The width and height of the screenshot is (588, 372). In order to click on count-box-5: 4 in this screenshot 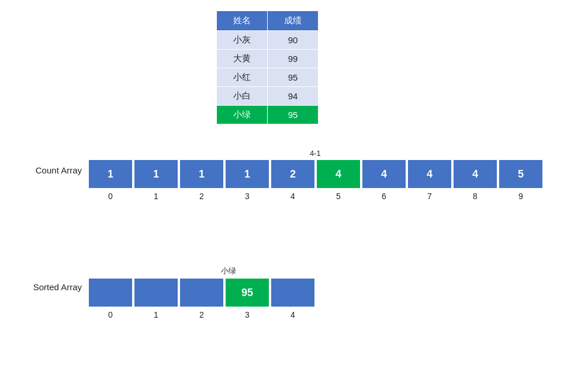, I will do `click(338, 174)`.